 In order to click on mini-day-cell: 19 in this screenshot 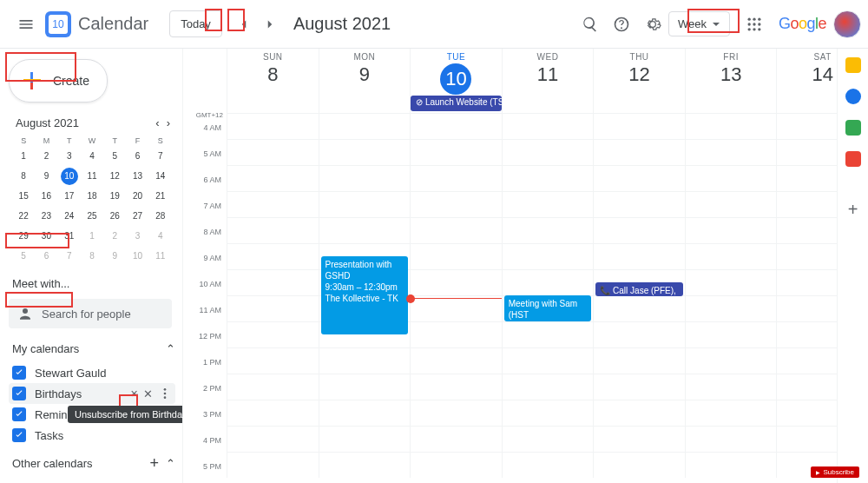, I will do `click(115, 196)`.